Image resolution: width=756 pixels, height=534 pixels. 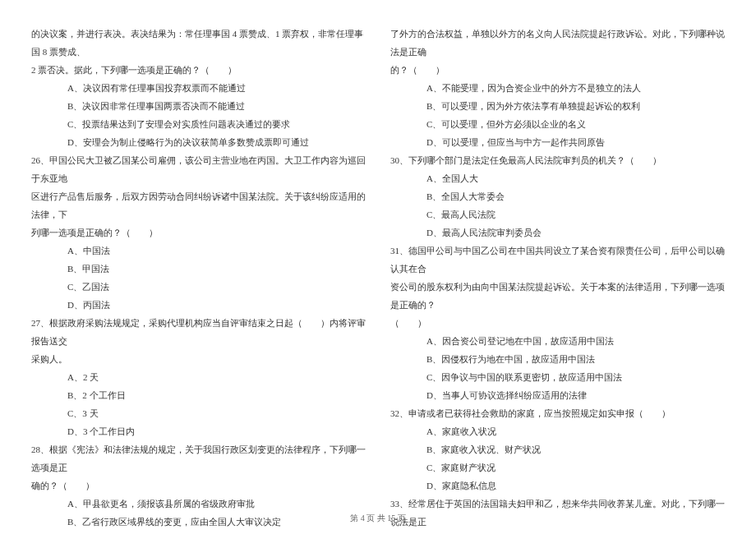 What do you see at coordinates (199, 251) in the screenshot?
I see `q26-option-a: A、中国法` at bounding box center [199, 251].